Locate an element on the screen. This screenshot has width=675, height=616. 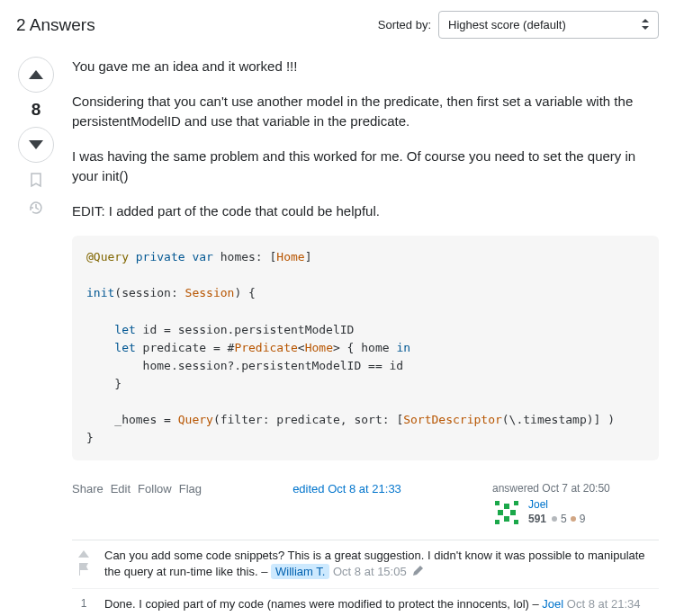
edit-link: Edit is located at coordinates (121, 489).